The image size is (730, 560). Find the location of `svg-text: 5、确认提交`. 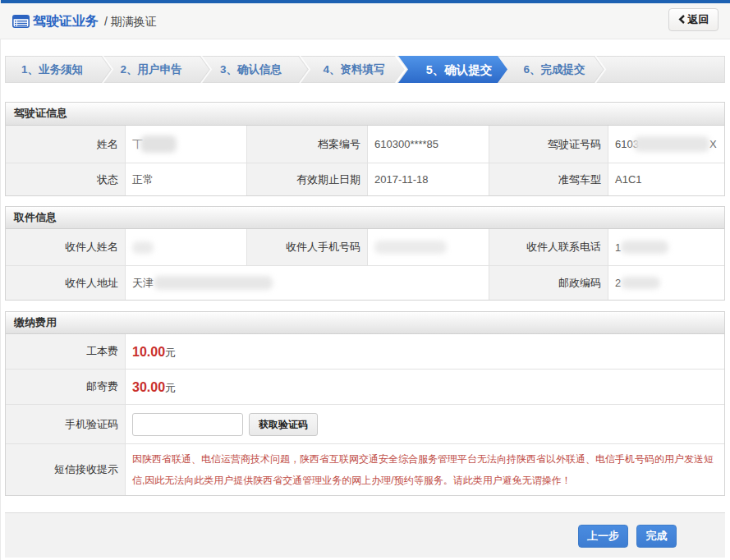

svg-text: 5、确认提交 is located at coordinates (460, 70).